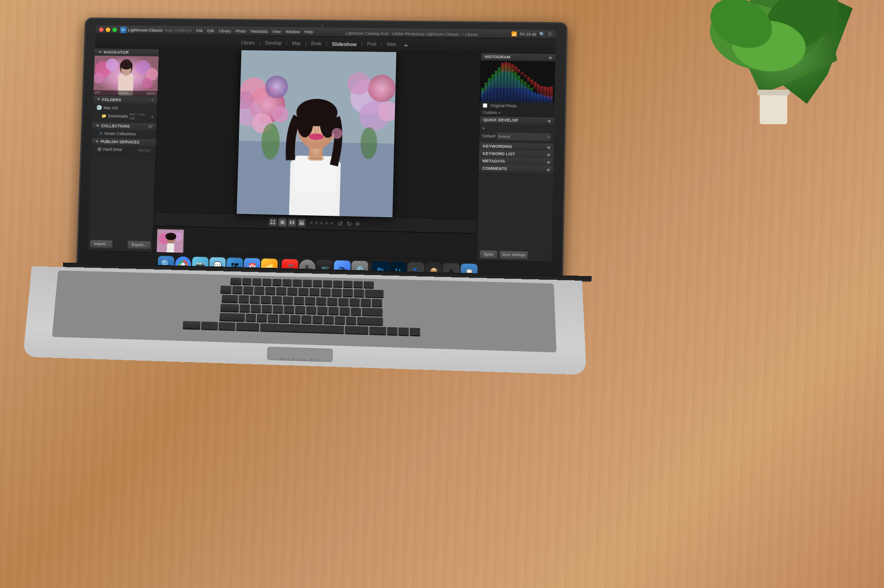 The height and width of the screenshot is (588, 884). I want to click on key-return, so click(372, 312).